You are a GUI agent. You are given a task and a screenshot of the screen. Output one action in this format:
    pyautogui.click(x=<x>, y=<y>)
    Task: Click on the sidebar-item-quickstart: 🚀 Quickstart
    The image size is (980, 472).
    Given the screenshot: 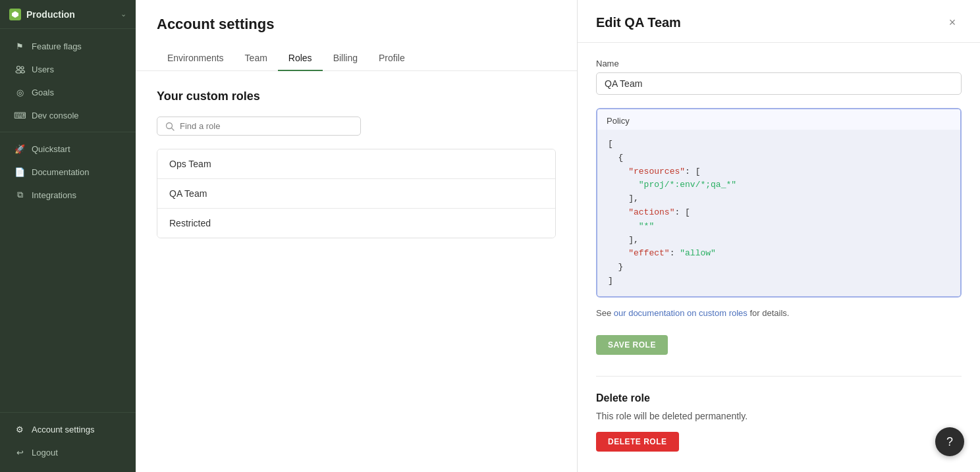 What is the action you would take?
    pyautogui.click(x=68, y=149)
    